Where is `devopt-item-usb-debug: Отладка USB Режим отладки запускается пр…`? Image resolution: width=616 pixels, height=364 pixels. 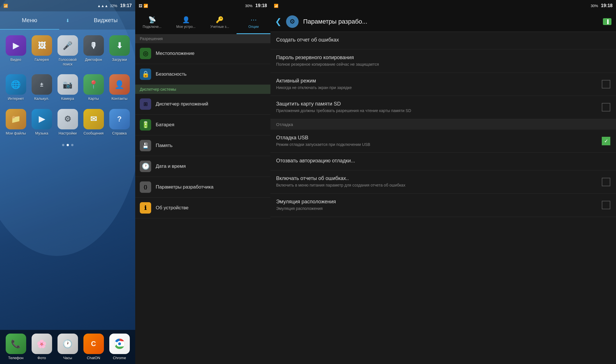
devopt-item-usb-debug: Отладка USB Режим отладки запускается пр… is located at coordinates (443, 141).